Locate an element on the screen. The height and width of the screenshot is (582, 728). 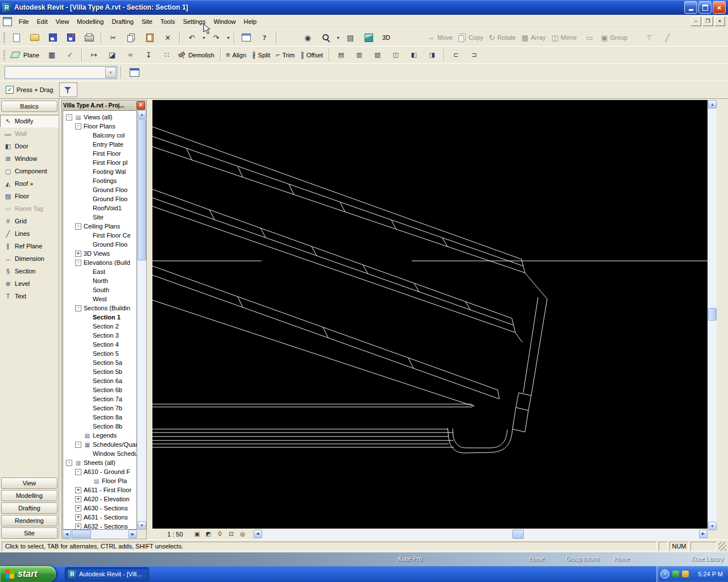
browser-horizontal-scrollbar: ◀ ▶ is located at coordinates (100, 534).